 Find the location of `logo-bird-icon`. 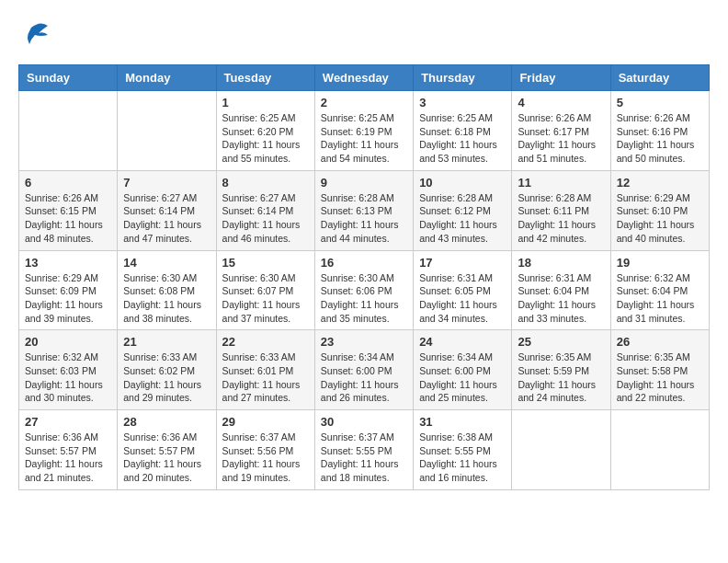

logo-bird-icon is located at coordinates (36, 37).